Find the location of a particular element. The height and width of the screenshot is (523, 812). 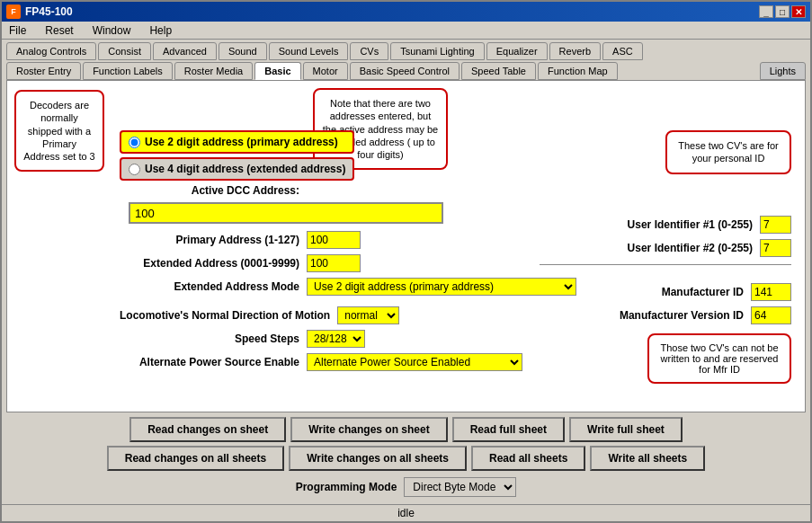

radio-2digit-input is located at coordinates (135, 142).